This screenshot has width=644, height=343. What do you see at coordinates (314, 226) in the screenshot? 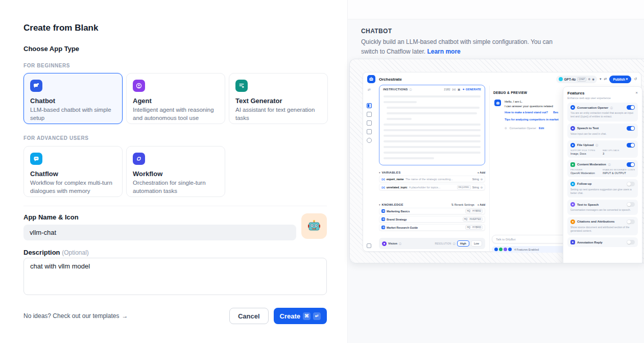
I see `app-icon-picker` at bounding box center [314, 226].